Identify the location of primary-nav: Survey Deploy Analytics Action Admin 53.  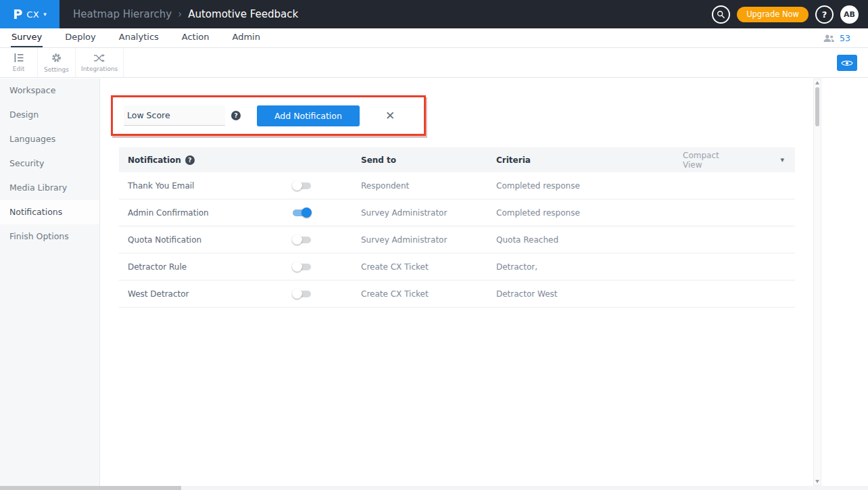
(434, 38).